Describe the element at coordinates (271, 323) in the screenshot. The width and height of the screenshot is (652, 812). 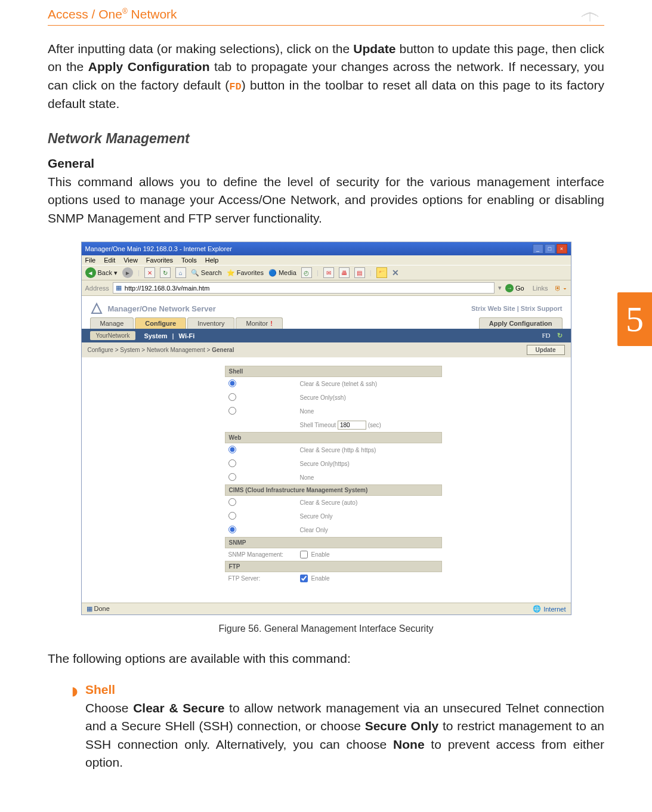
I see `alert-icon: !` at that location.